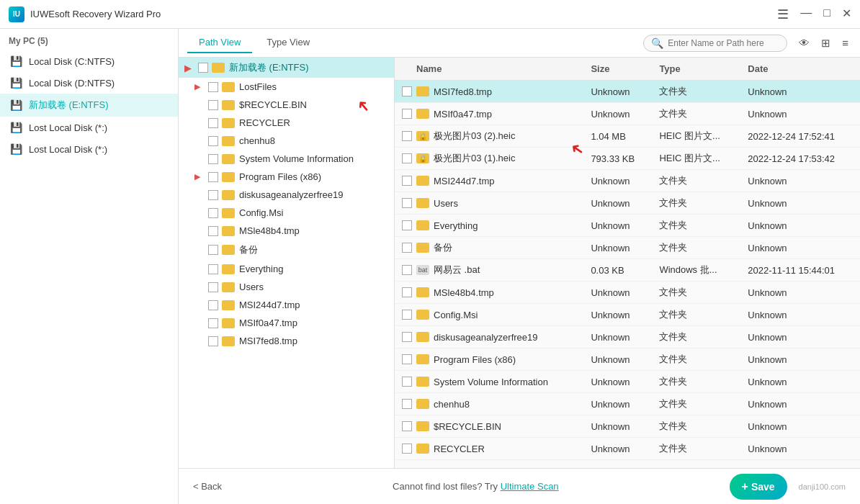 This screenshot has width=860, height=504. I want to click on file-name: MSIf0a47.tmp, so click(462, 114).